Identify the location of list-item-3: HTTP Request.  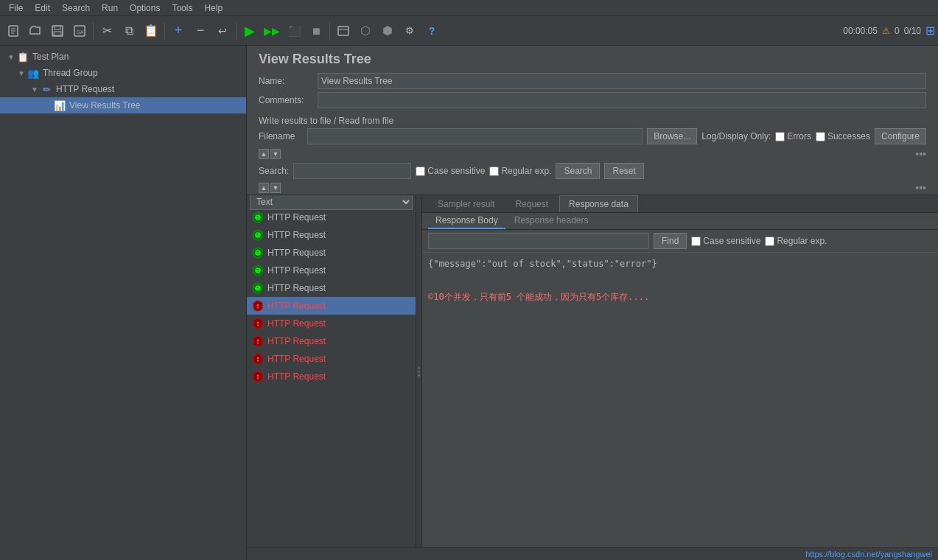
(332, 253).